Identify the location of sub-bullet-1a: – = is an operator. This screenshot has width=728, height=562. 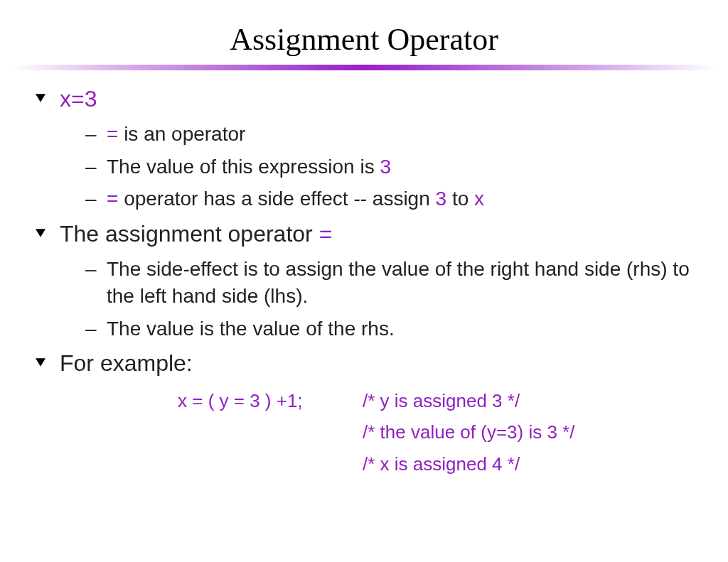
(389, 134).